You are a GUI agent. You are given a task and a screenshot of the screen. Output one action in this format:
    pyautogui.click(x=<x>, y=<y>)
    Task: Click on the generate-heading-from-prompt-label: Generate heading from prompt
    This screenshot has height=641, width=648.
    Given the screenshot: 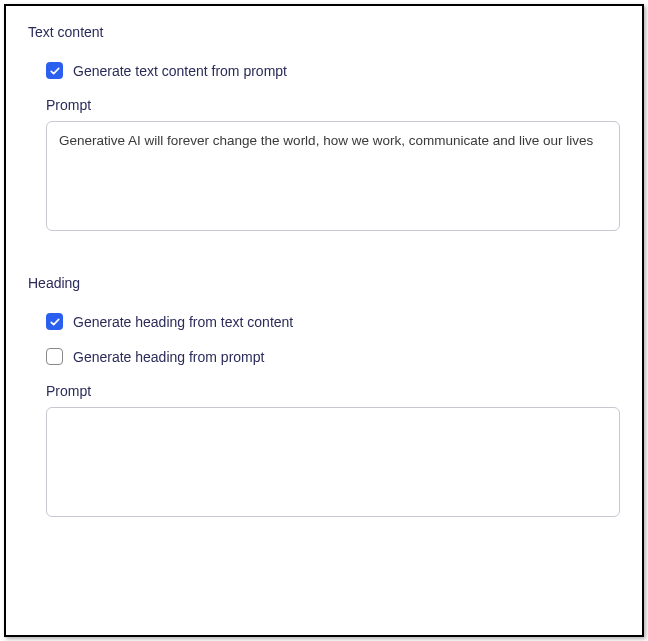 What is the action you would take?
    pyautogui.click(x=168, y=357)
    